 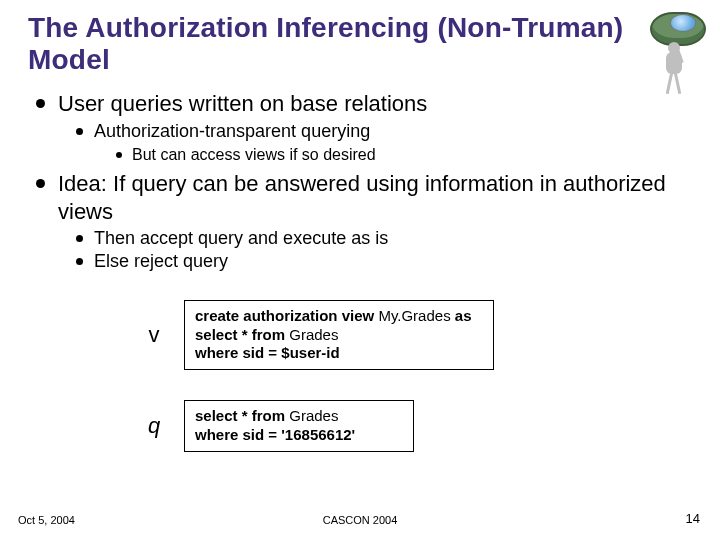 What do you see at coordinates (415, 335) in the screenshot?
I see `code-row-v: v create authorization view My.Grades as…` at bounding box center [415, 335].